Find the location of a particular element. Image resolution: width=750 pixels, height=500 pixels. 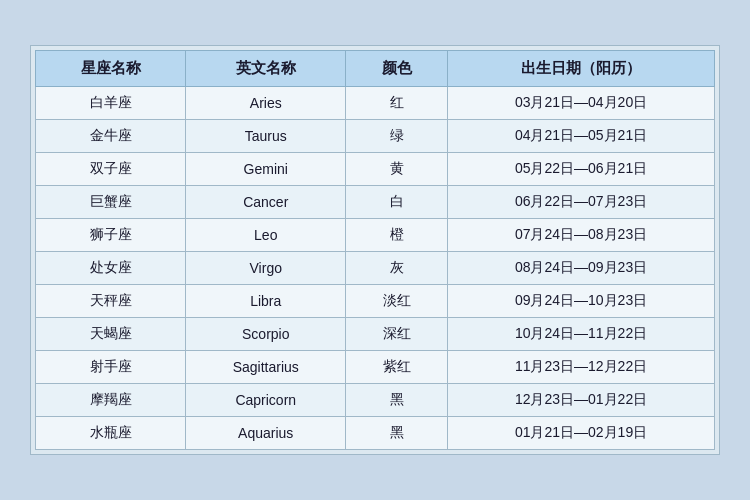

cell-color: 绿 is located at coordinates (397, 136).